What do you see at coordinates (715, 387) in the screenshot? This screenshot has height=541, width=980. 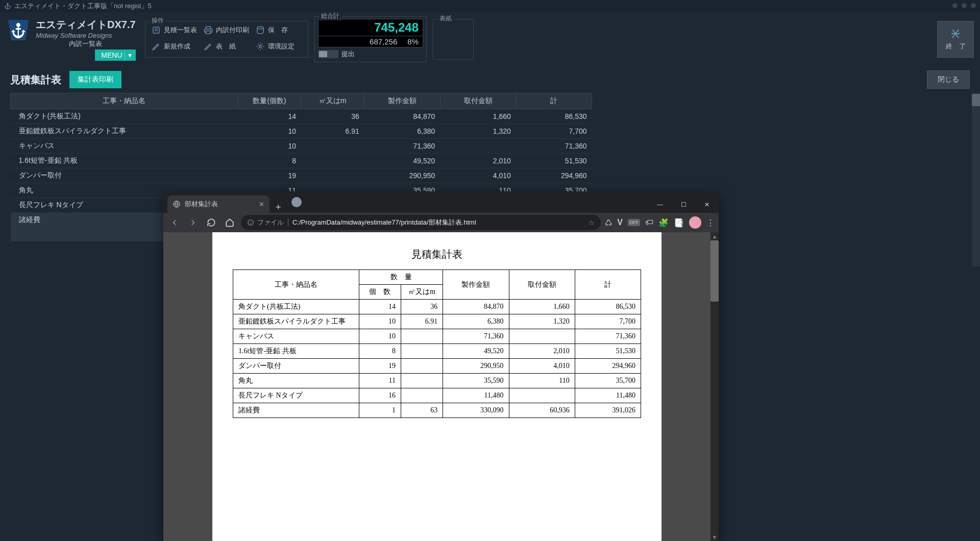 I see `browser-scrollbar: ▲ ▼` at bounding box center [715, 387].